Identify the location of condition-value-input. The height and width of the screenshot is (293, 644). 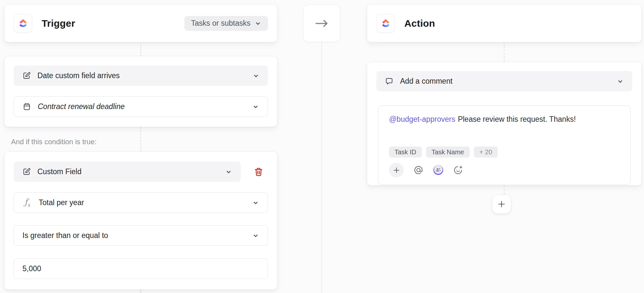
(141, 269).